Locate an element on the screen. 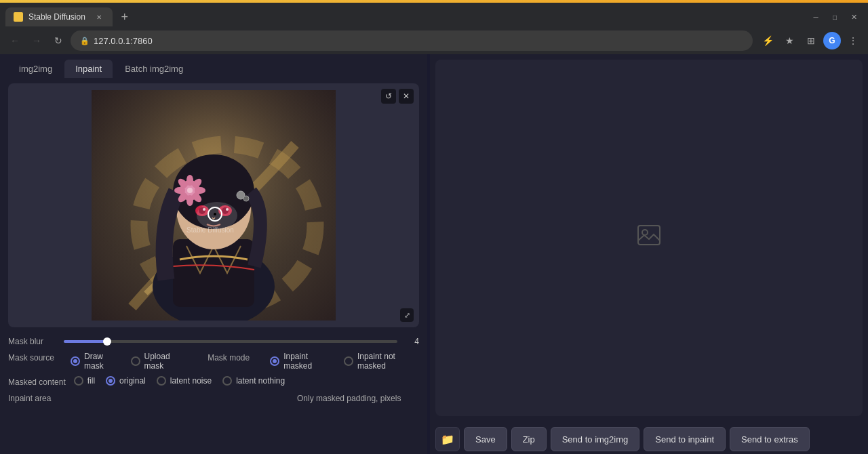 The image size is (868, 454). radio-upload-mask: Upload mask is located at coordinates (159, 361).